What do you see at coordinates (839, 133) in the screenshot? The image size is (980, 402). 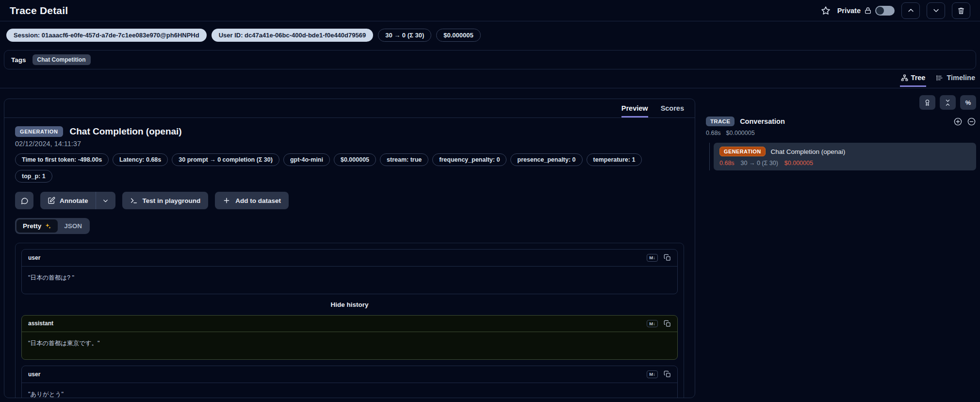 I see `trace-tree-sidebar: % TRACE Conversation 0.68s $0.000005 GEN…` at bounding box center [839, 133].